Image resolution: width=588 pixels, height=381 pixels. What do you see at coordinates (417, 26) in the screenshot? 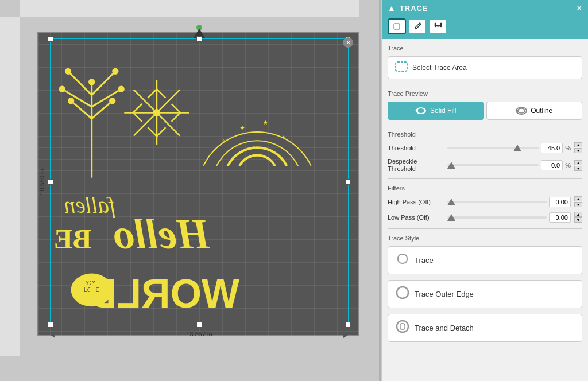
I see `pen-mode-button` at bounding box center [417, 26].